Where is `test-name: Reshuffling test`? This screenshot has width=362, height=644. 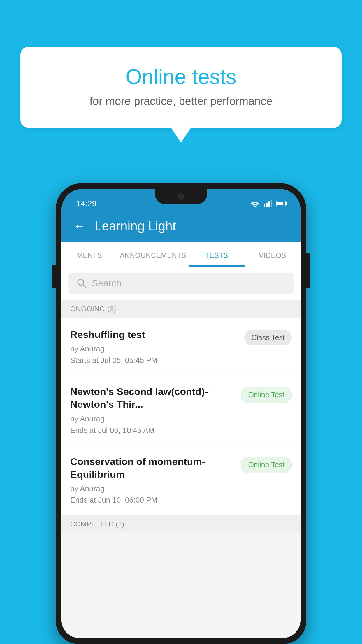 test-name: Reshuffling test is located at coordinates (154, 335).